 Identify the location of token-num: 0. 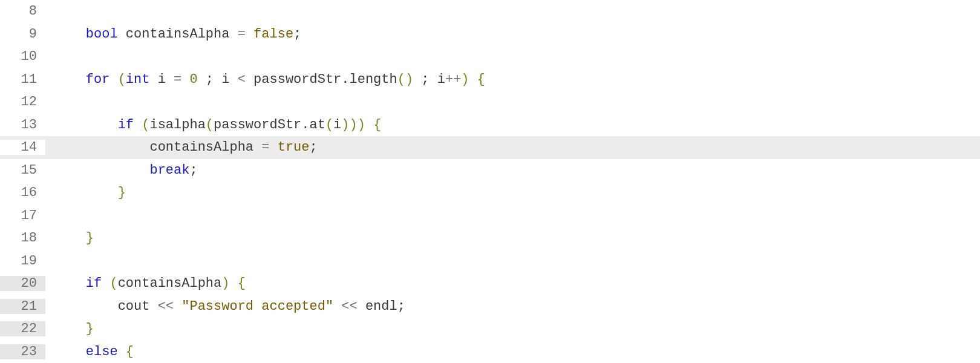
(194, 80).